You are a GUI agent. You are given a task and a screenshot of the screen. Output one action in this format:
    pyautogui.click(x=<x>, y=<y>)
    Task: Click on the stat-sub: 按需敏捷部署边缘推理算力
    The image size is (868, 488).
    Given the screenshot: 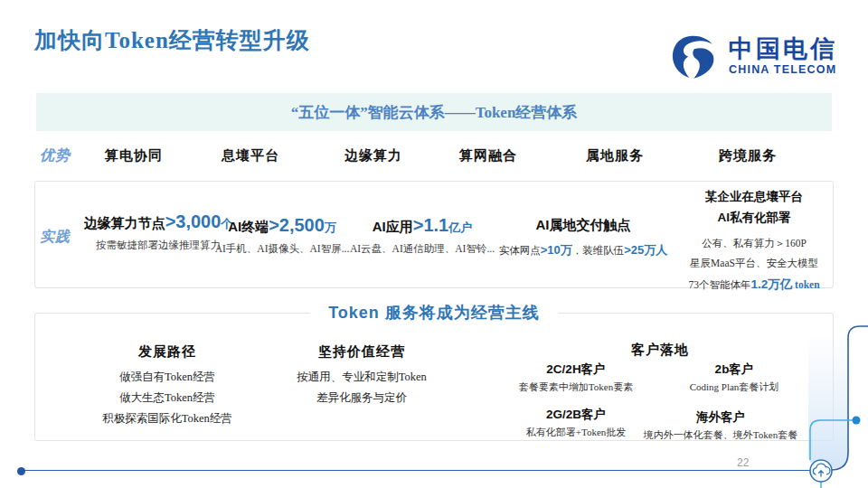 What is the action you would take?
    pyautogui.click(x=159, y=246)
    